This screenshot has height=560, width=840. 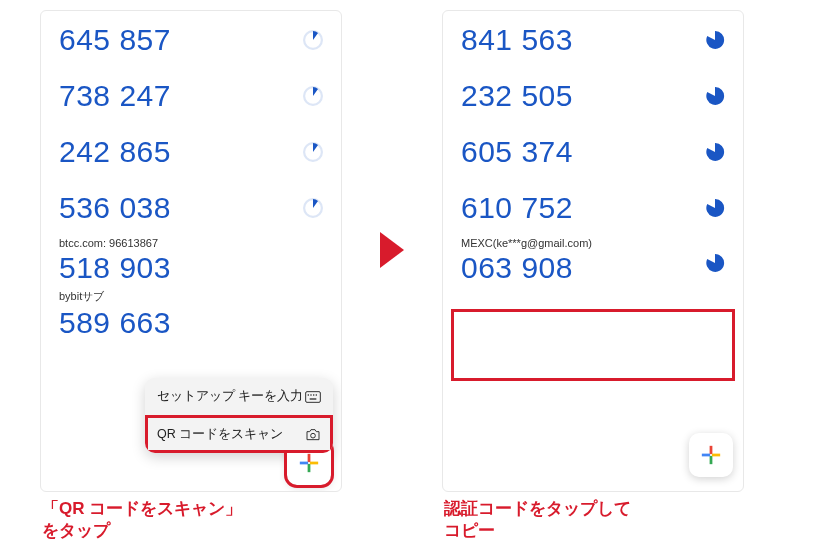 I want to click on code-row: 242 865, so click(x=191, y=151).